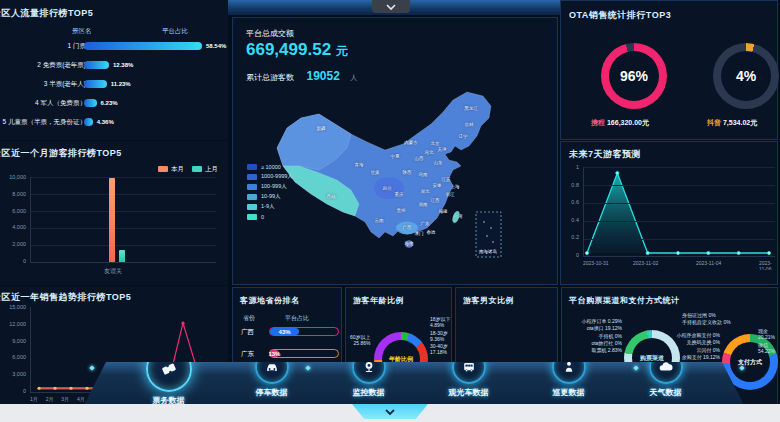 Image resolution: width=780 pixels, height=422 pixels. I want to click on flow-row-value: 58.54%, so click(216, 46).